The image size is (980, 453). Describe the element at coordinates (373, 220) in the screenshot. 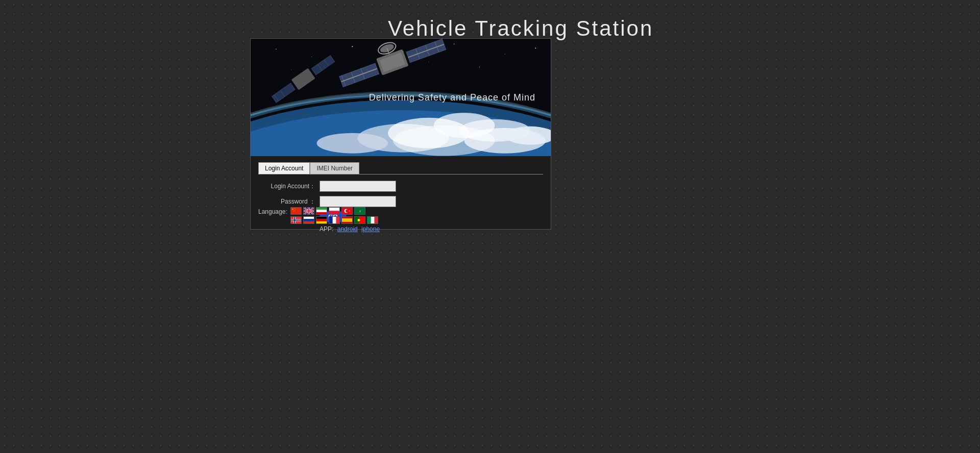

I see `flag-italian` at that location.